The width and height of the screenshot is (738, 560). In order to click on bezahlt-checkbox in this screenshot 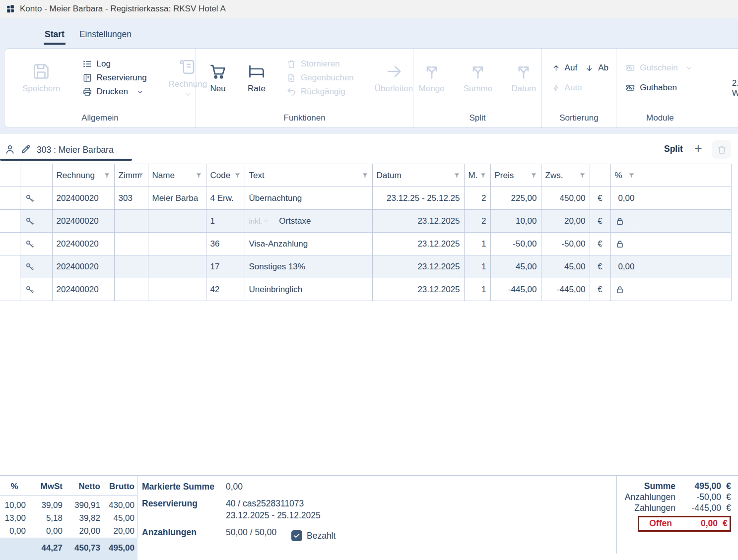, I will do `click(297, 536)`.